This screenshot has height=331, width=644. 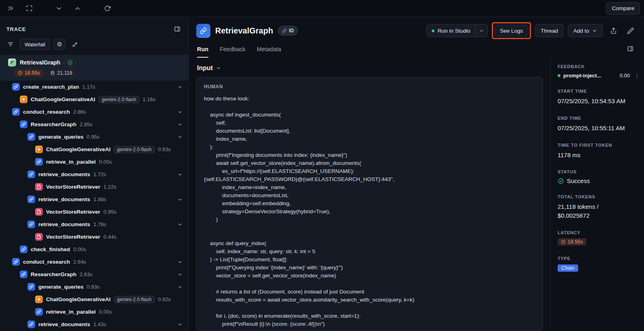 What do you see at coordinates (481, 31) in the screenshot?
I see `run-in-studio-caret` at bounding box center [481, 31].